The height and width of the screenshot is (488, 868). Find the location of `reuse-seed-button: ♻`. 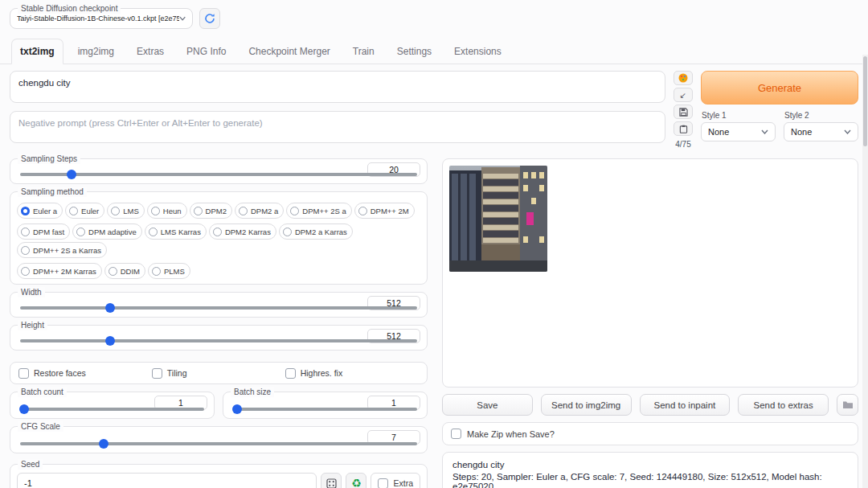

reuse-seed-button: ♻ is located at coordinates (356, 481).